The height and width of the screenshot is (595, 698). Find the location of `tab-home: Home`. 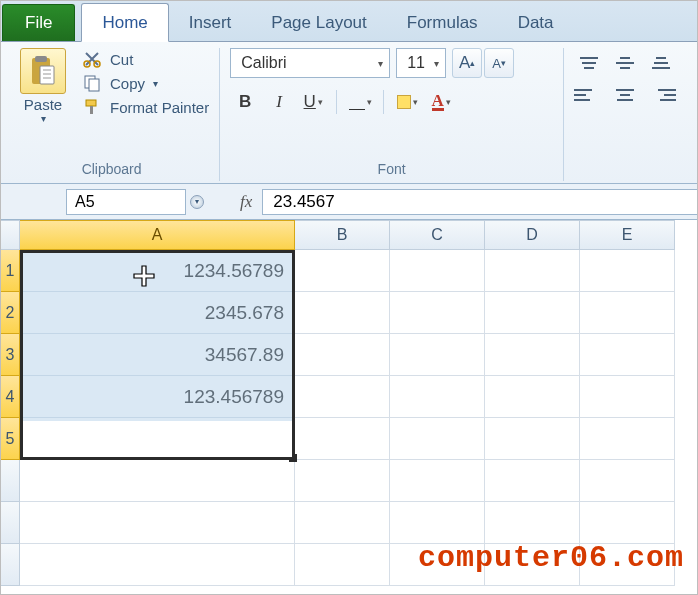

tab-home: Home is located at coordinates (124, 22).